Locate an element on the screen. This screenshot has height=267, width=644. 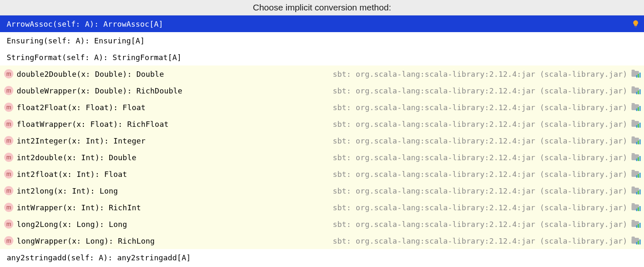
signature-text: ArrowAssoc(self: A): ArrowAssoc[A] is located at coordinates (85, 24).